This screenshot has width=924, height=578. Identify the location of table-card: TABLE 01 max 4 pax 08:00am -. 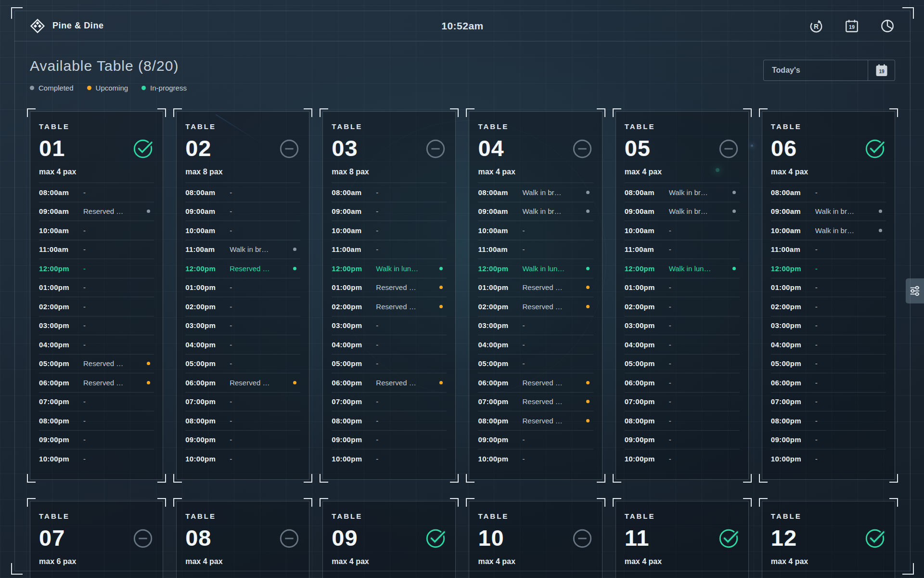
(96, 296).